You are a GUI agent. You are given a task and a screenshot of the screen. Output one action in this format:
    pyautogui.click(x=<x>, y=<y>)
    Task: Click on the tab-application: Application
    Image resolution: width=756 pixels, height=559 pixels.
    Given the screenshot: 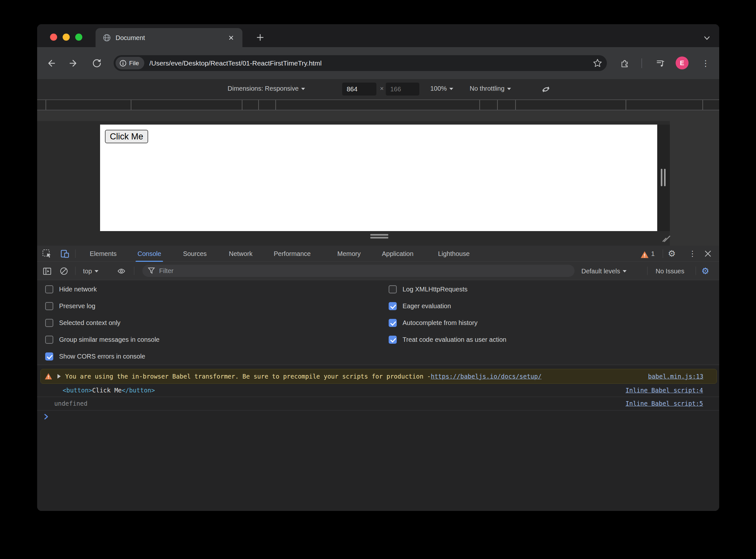 What is the action you would take?
    pyautogui.click(x=398, y=254)
    